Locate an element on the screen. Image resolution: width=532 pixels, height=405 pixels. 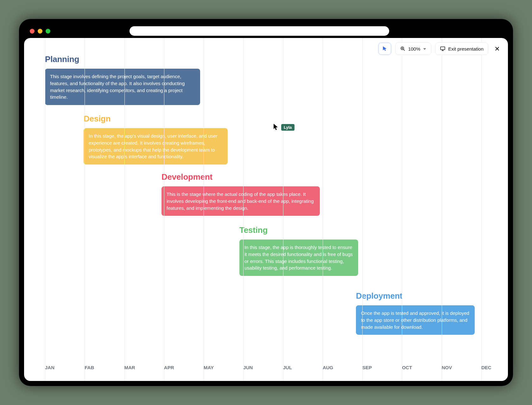
stage-card: In this stage, the app is thoroughly tes… is located at coordinates (299, 258).